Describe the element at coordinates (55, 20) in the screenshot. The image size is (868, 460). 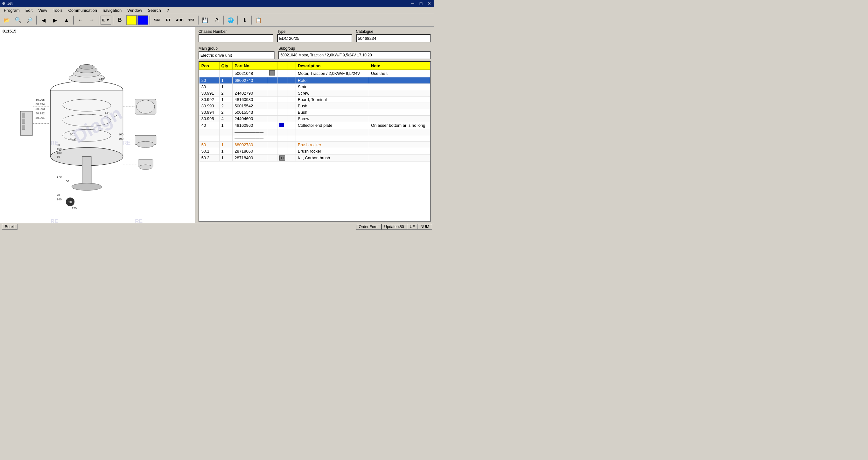
I see `forward-button: ▶` at that location.